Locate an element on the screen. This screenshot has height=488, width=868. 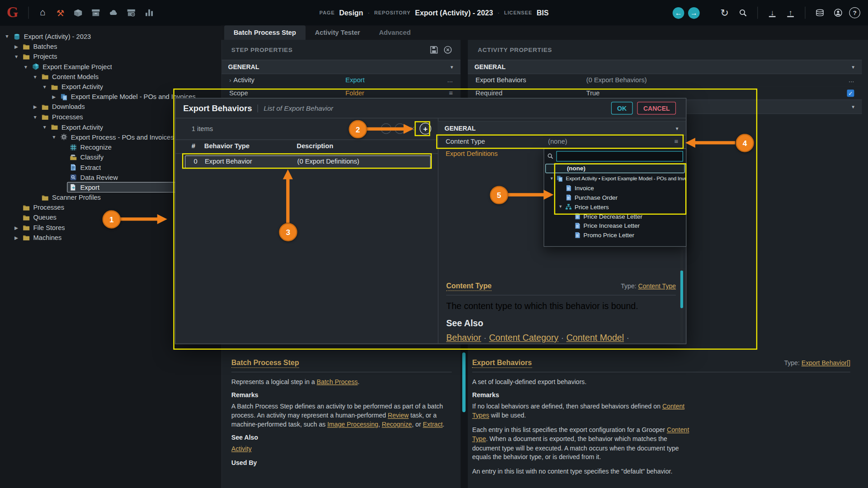
export-behaviors-help-panel: Export Behaviors Type: Export Behavior[]… is located at coordinates (666, 419).